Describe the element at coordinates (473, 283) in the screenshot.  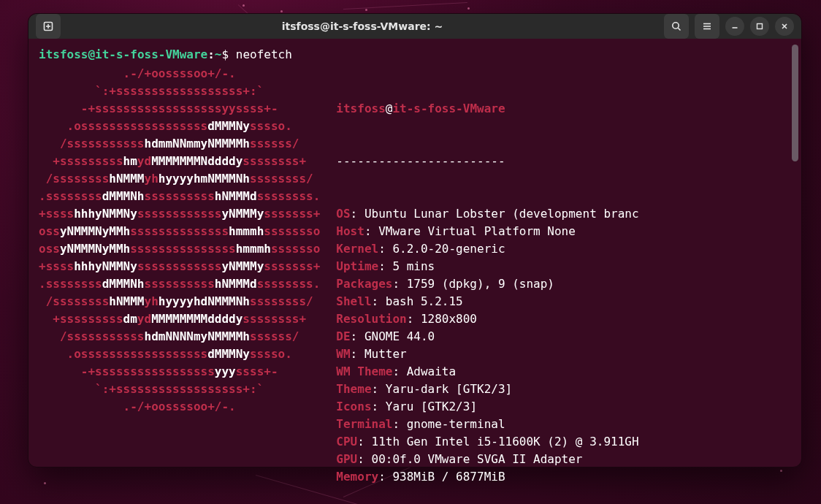
I see `info-value: : 1759 (dpkg), 9 (snap)` at that location.